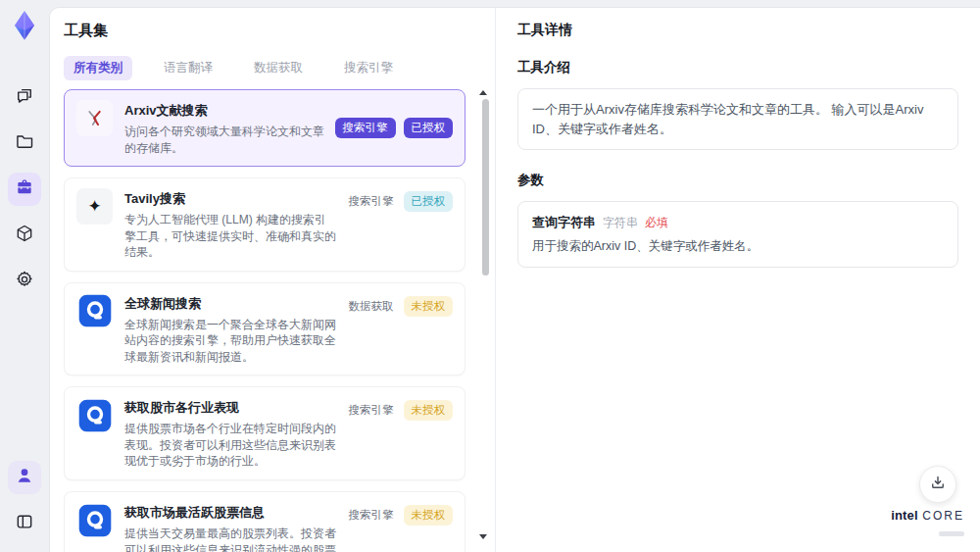  Describe the element at coordinates (486, 187) in the screenshot. I see `scrollbar-thumb` at that location.